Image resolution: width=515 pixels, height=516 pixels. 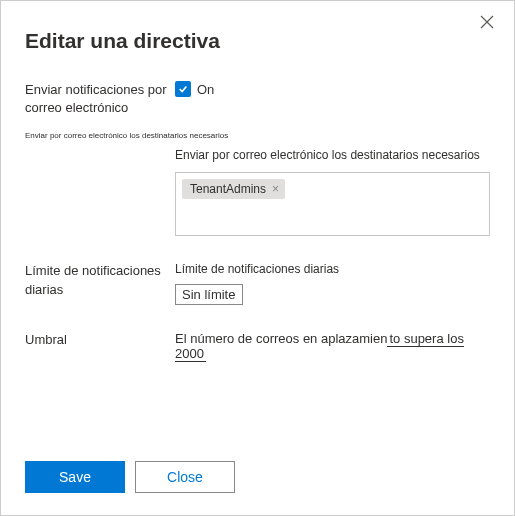 I want to click on threshold-text-prefix: El número de correos en aplazamien, so click(x=281, y=338).